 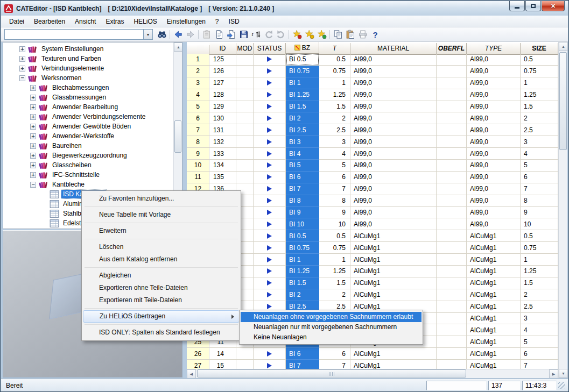 I want to click on cell-t: 2.5, so click(x=335, y=130).